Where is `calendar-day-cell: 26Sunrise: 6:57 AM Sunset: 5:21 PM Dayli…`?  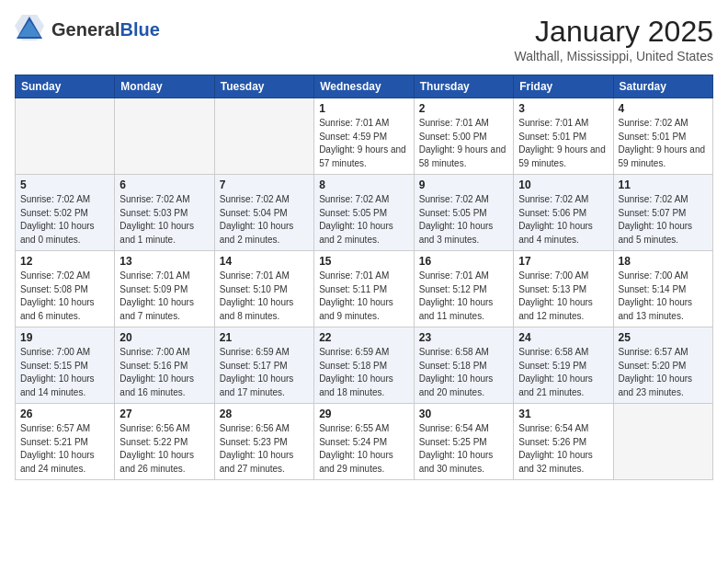 calendar-day-cell: 26Sunrise: 6:57 AM Sunset: 5:21 PM Dayli… is located at coordinates (65, 442).